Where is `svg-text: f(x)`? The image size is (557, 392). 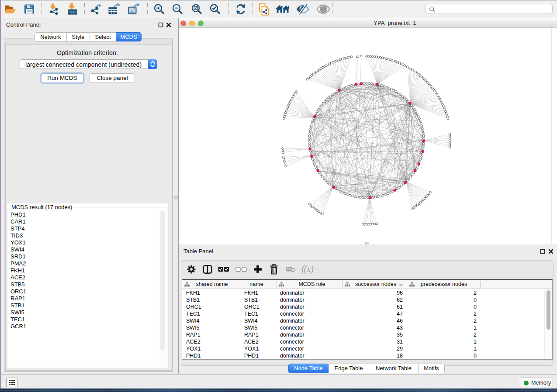
svg-text: f(x) is located at coordinates (308, 269).